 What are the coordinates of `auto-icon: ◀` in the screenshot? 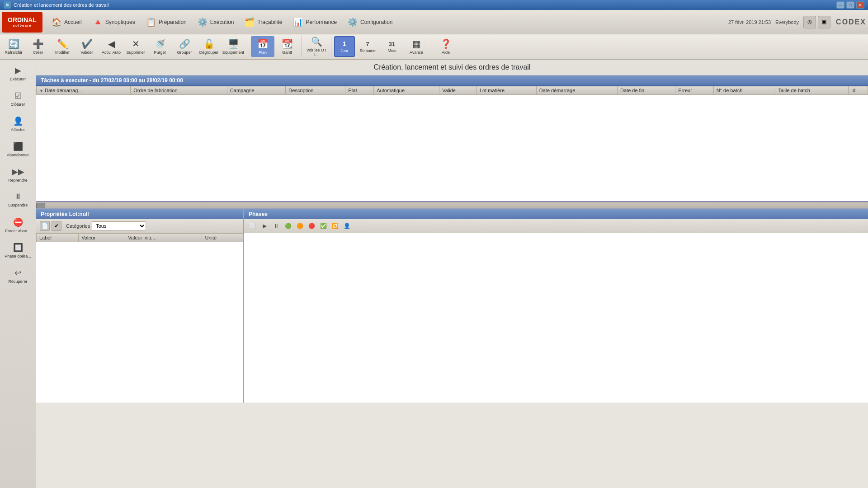 It's located at (111, 44).